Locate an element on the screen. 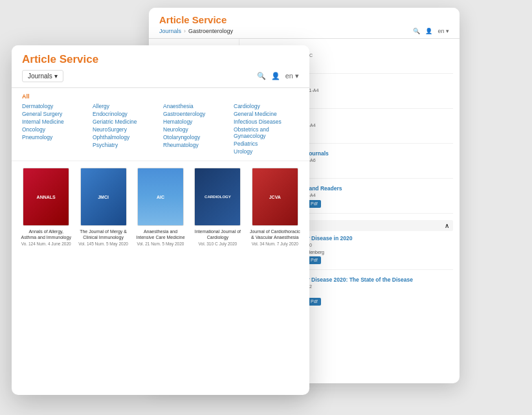  breadcrumb-current: Gastroenterology is located at coordinates (211, 31).